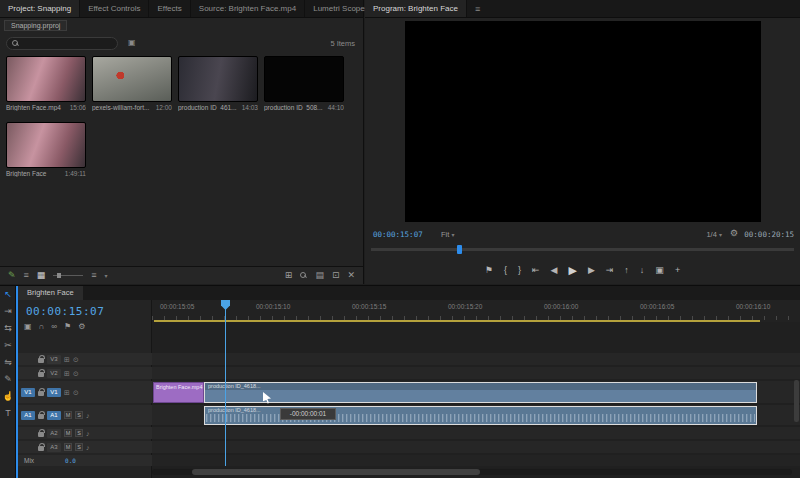 This screenshot has height=478, width=800. What do you see at coordinates (351, 276) in the screenshot?
I see `delete-icon: ✕` at bounding box center [351, 276].